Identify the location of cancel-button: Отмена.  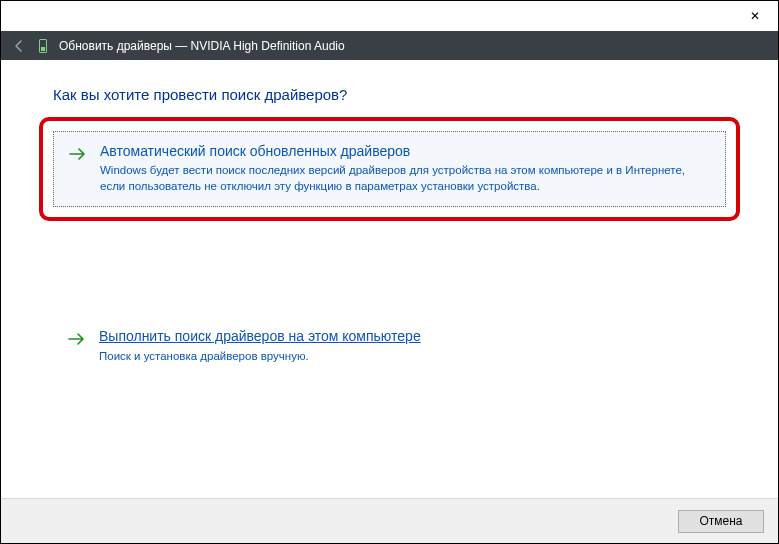
(721, 522).